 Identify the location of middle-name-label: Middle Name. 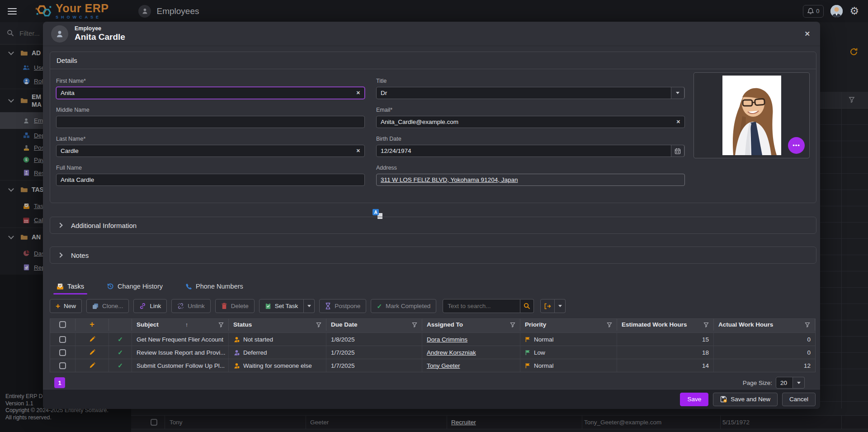
(211, 110).